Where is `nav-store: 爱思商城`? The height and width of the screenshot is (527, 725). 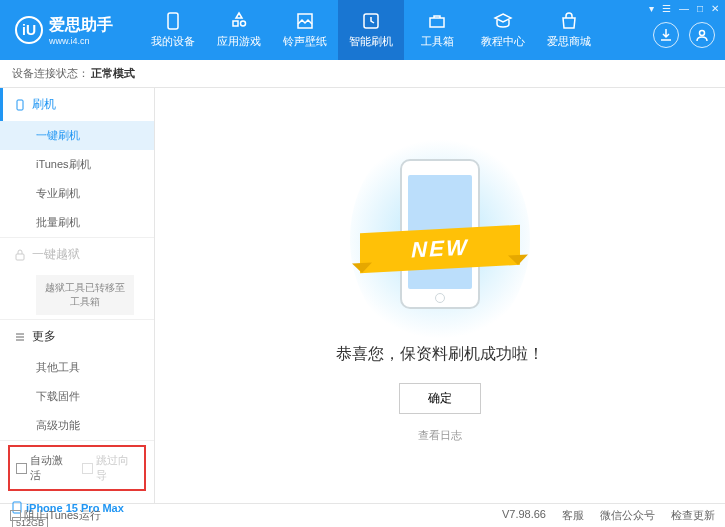 nav-store: 爱思商城 is located at coordinates (569, 30).